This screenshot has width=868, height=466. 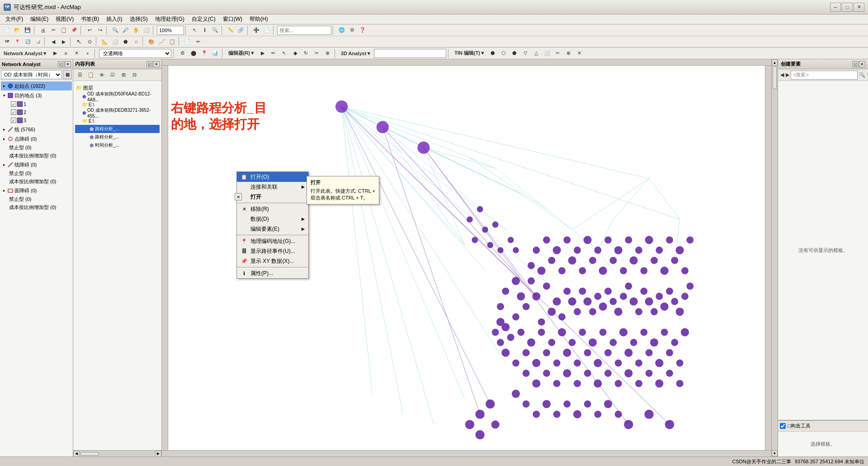 What do you see at coordinates (146, 30) in the screenshot?
I see `tb-zoom-full-button: ⬜` at bounding box center [146, 30].